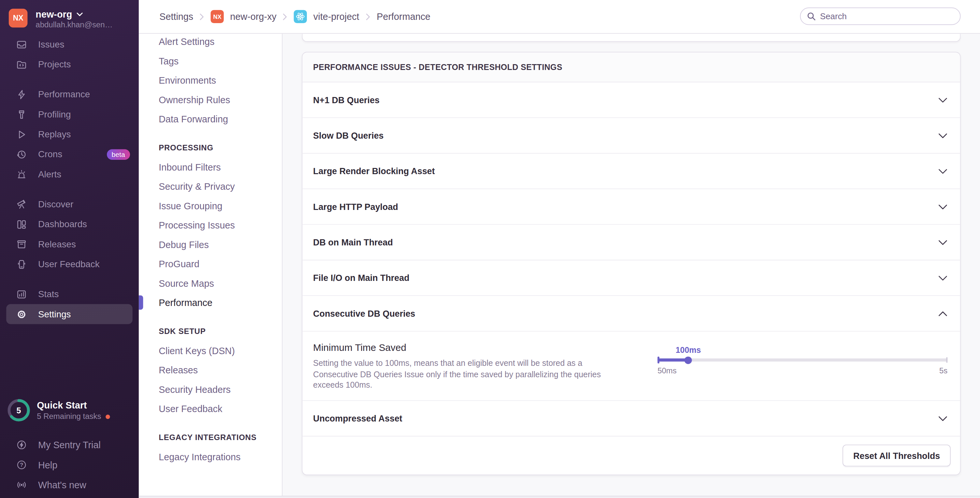  Describe the element at coordinates (336, 17) in the screenshot. I see `breadcrumb-project: vite-project` at that location.